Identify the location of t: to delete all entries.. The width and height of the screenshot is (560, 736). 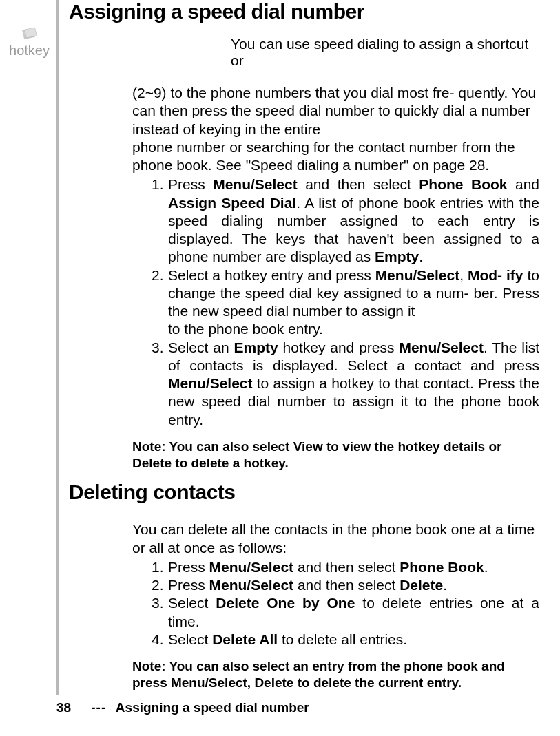
(342, 639).